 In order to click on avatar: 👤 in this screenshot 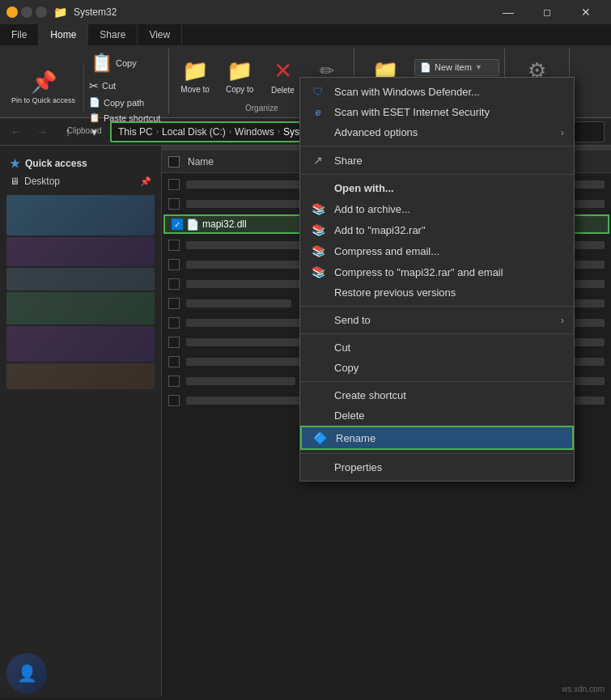, I will do `click(27, 673)`.